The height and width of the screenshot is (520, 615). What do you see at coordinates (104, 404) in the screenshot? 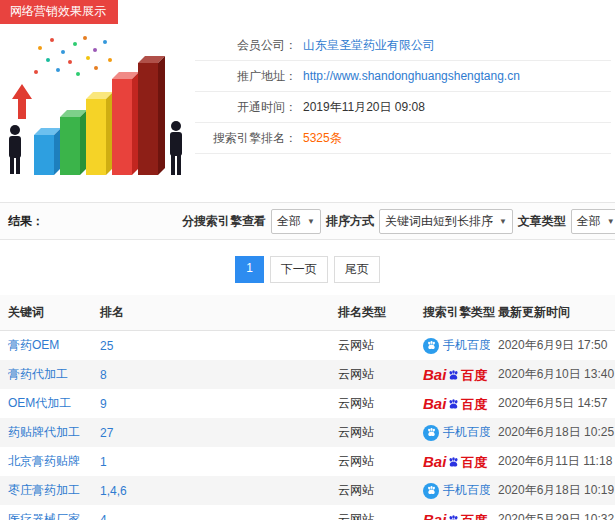
I see `rank-link: 9` at bounding box center [104, 404].